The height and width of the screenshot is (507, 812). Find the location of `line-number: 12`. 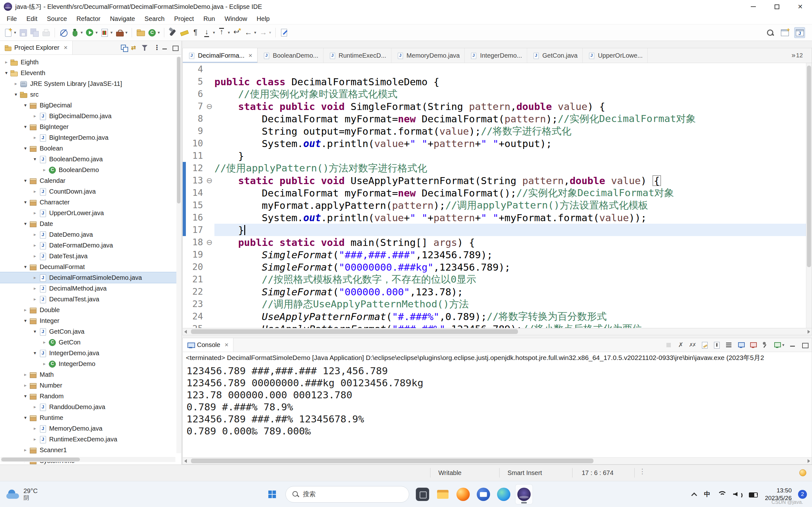

line-number: 12 is located at coordinates (195, 168).